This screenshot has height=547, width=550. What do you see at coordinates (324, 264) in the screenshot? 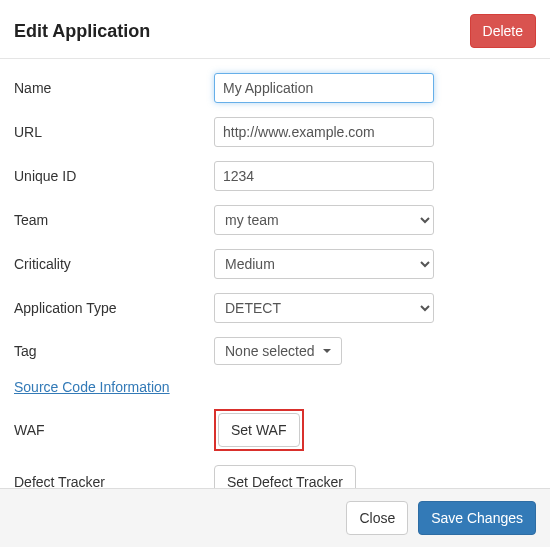
I see `criticality-select: Medium` at bounding box center [324, 264].